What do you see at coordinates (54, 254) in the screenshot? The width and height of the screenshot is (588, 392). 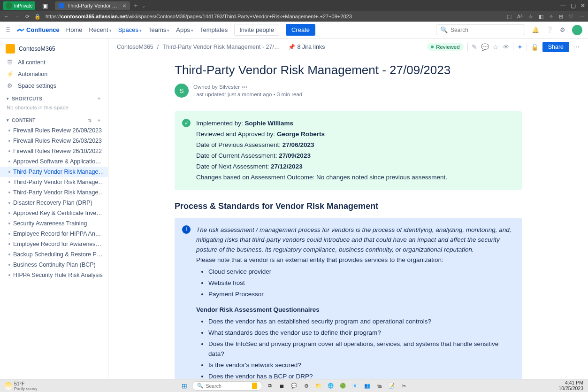 I see `tree-item: Backup Scheduling & Restore Procedure` at bounding box center [54, 254].